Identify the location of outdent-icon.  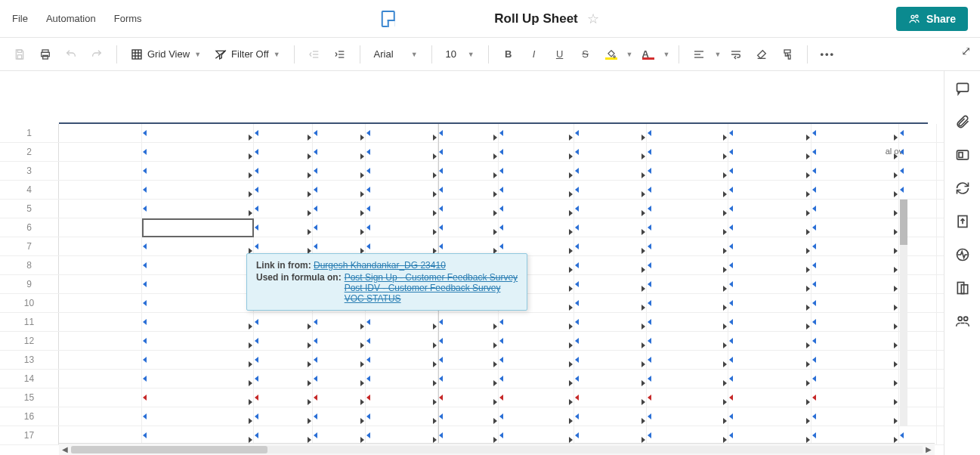
(314, 54).